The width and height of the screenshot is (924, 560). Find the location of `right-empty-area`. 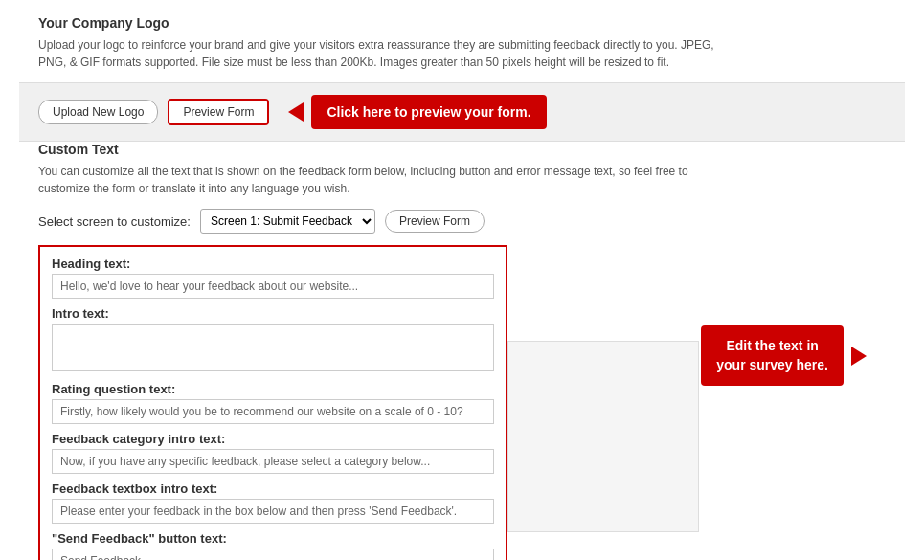

right-empty-area is located at coordinates (603, 437).